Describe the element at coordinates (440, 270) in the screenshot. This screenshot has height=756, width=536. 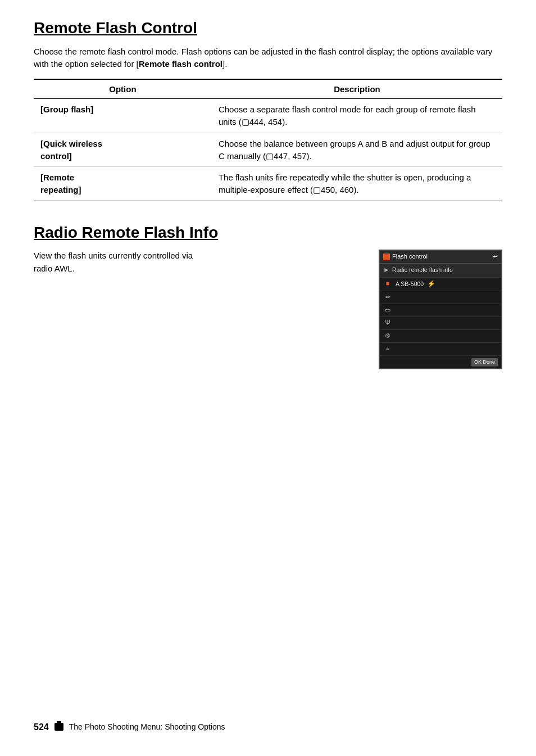
I see `camera-submenu-row: ► Radio remote flash info` at that location.